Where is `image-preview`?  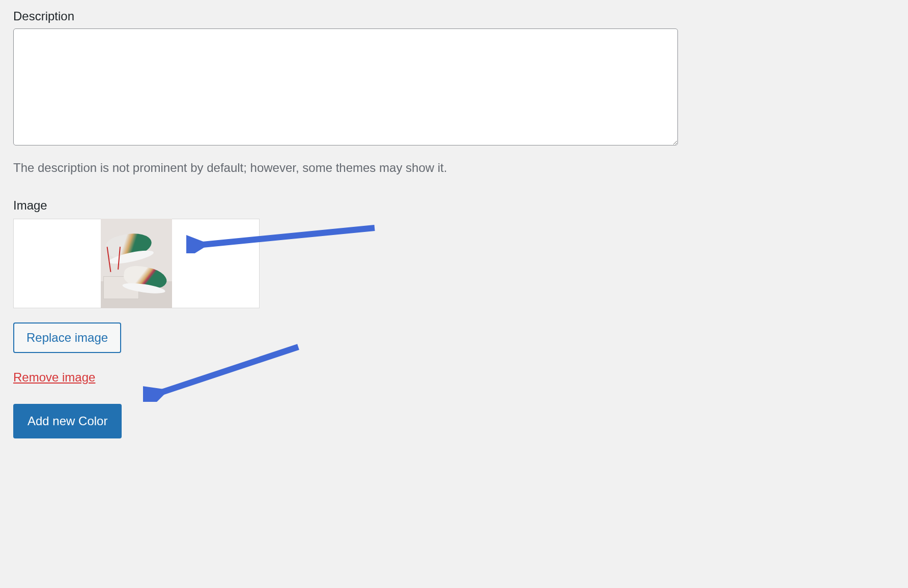
image-preview is located at coordinates (136, 263).